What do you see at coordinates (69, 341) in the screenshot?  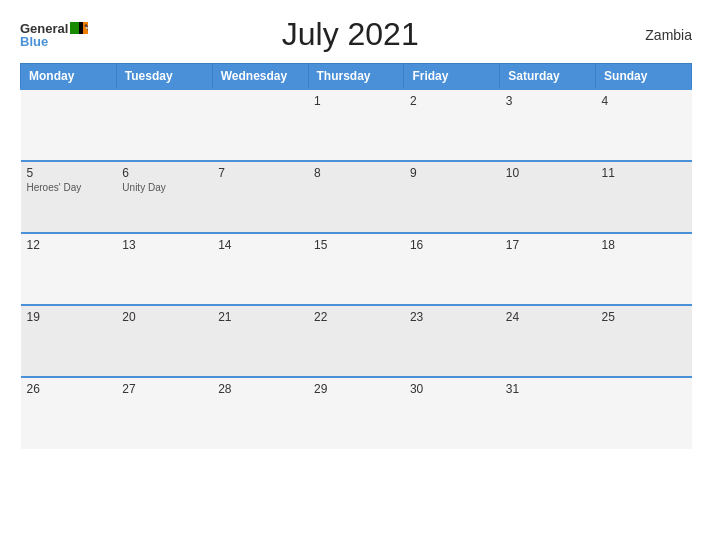 I see `calendar-cell: 19` at bounding box center [69, 341].